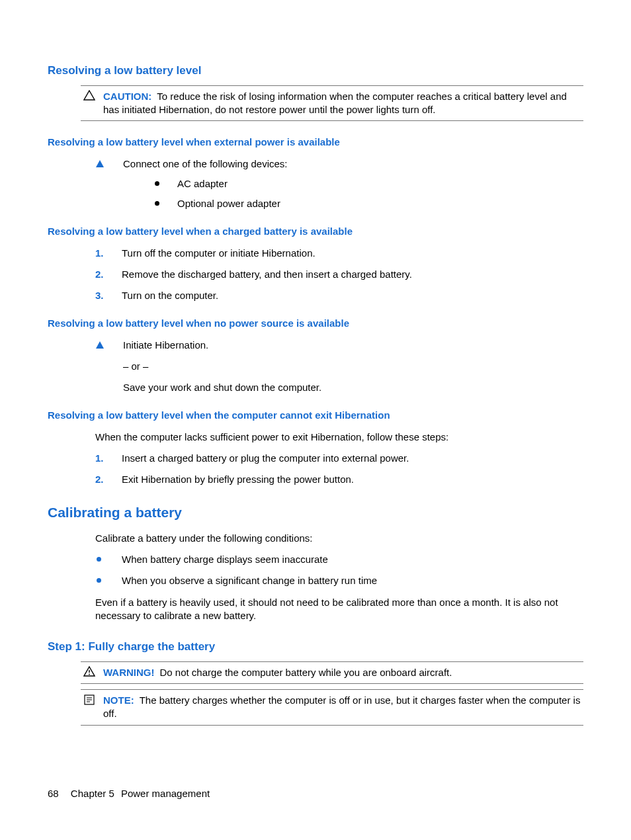 This screenshot has height=840, width=631. I want to click on step-text: Turn on the computer., so click(170, 295).